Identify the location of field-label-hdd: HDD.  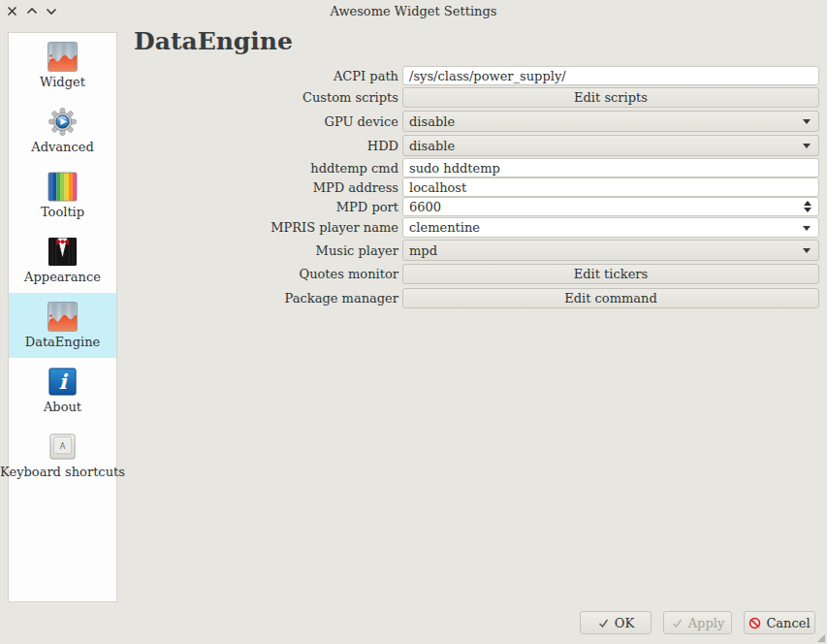
(202, 145).